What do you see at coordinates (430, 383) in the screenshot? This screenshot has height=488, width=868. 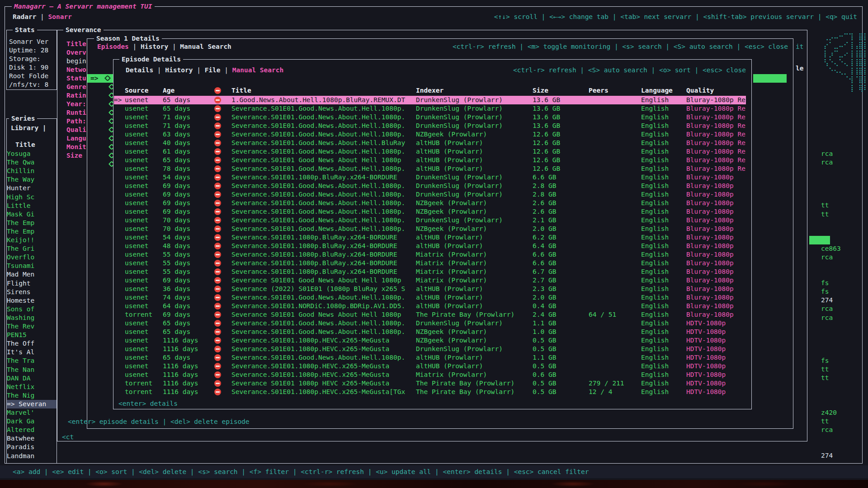 I see `release-row: torrent1116 daysSeverance S01E01 1080p H…` at bounding box center [430, 383].